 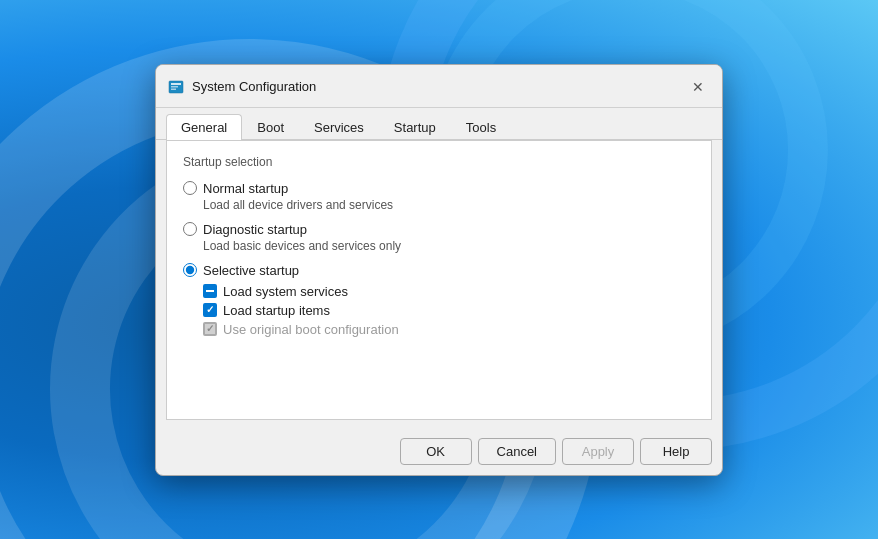 What do you see at coordinates (439, 124) in the screenshot?
I see `tab-bar: General Boot Services Startup Tools` at bounding box center [439, 124].